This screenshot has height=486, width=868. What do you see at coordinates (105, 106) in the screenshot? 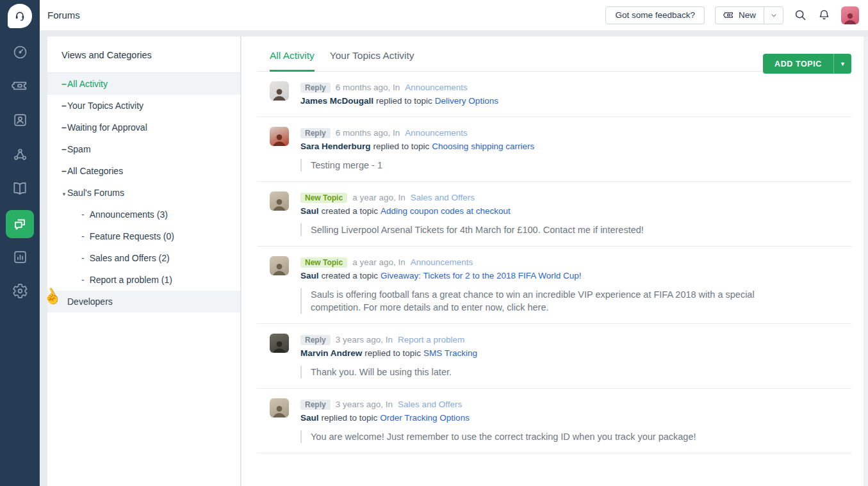
I see `view-label: Your Topics Activity` at bounding box center [105, 106].